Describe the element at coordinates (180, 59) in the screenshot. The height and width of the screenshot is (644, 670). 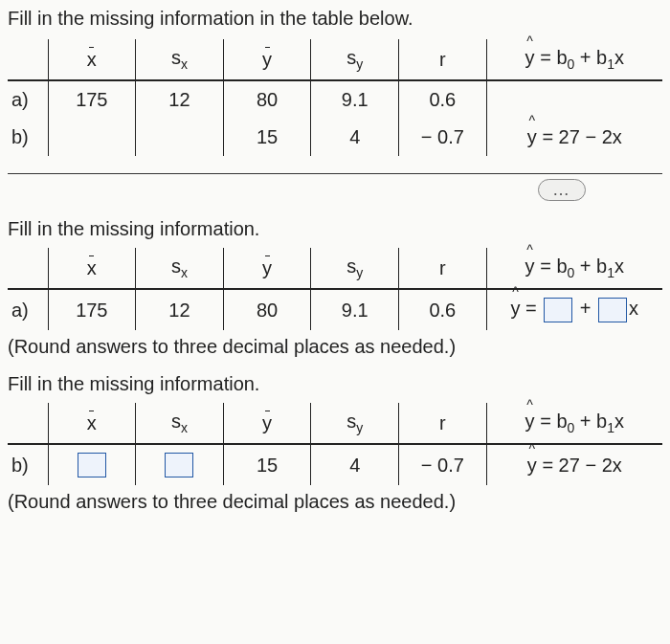
I see `col-sx: sx` at that location.